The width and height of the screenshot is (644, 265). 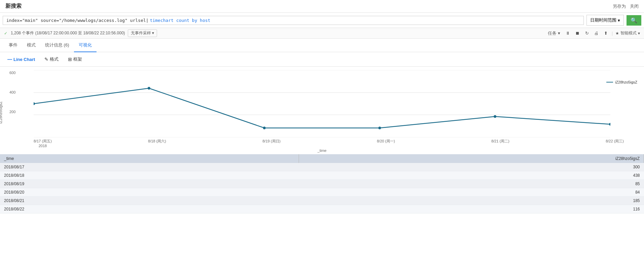 What do you see at coordinates (634, 6) in the screenshot?
I see `close-button: 关闭` at bounding box center [634, 6].